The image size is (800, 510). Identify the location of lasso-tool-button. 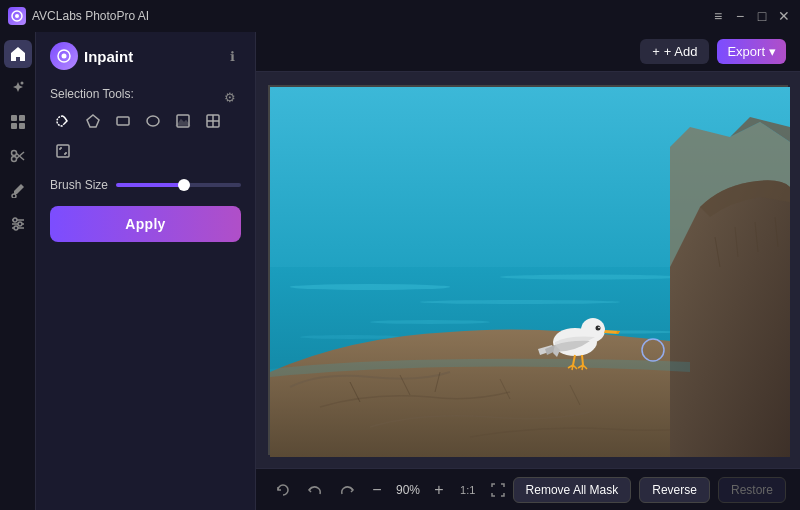
(63, 121).